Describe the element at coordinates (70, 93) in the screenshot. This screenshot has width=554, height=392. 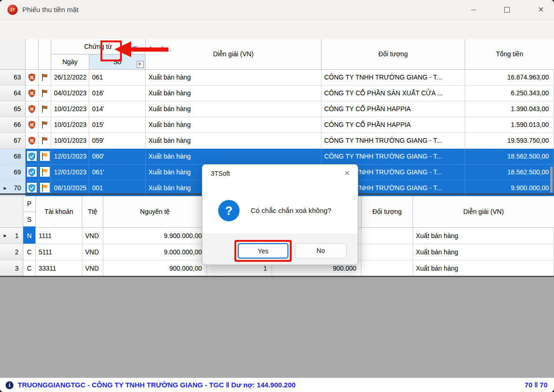
I see `date-cell: 04/01/2023` at that location.